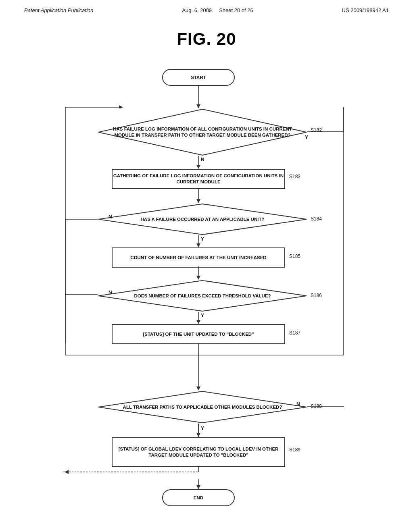  Describe the element at coordinates (295, 256) in the screenshot. I see `s185-label: S185` at that location.